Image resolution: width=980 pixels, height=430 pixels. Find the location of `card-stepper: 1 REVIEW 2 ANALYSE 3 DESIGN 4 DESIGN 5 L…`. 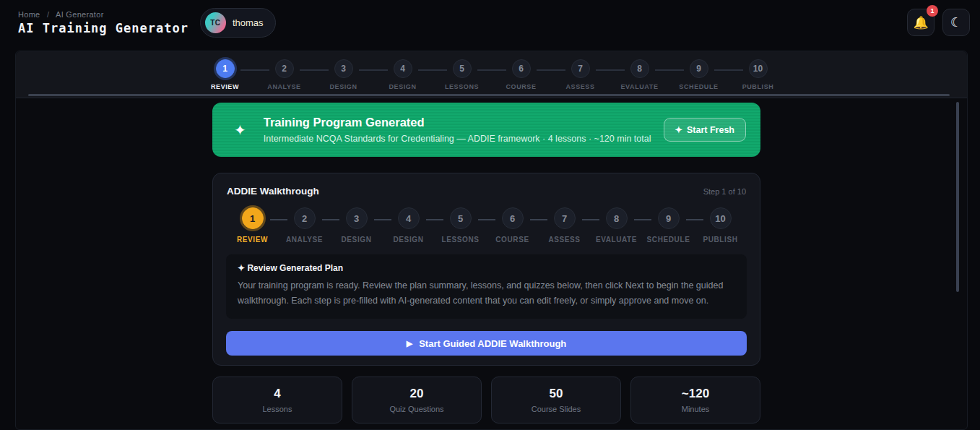

card-stepper: 1 REVIEW 2 ANALYSE 3 DESIGN 4 DESIGN 5 L… is located at coordinates (487, 225).